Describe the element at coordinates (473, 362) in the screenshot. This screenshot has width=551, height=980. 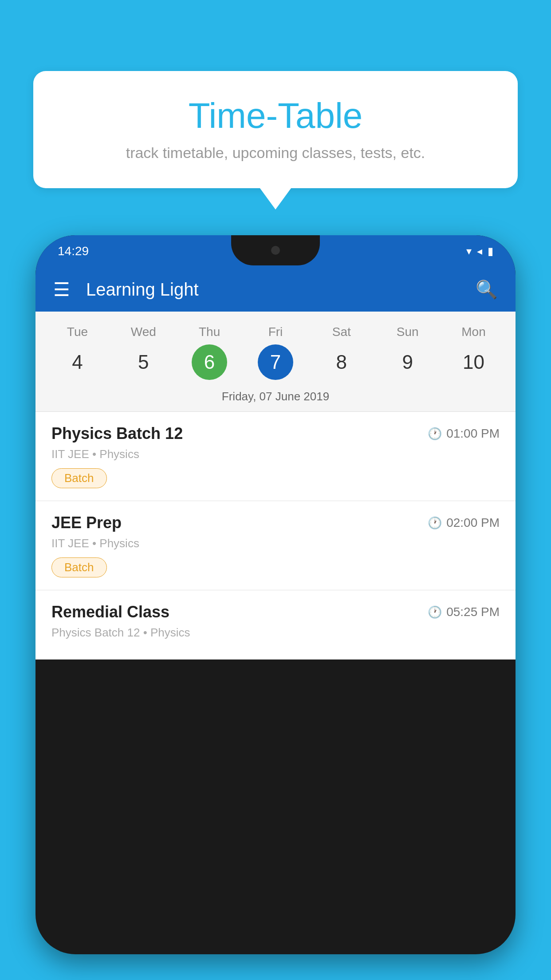
I see `day-number: 10` at that location.